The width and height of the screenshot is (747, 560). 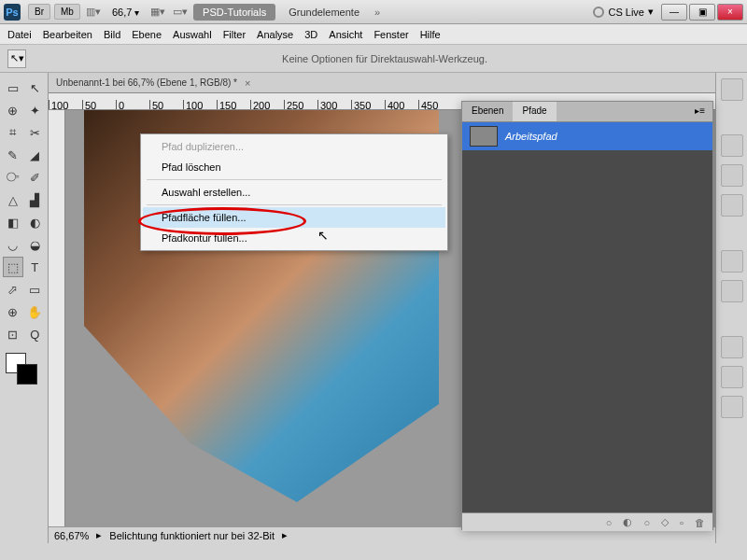 What do you see at coordinates (374, 35) in the screenshot?
I see `menubar: Datei Bearbeiten Bild Ebene Auswahl Filt…` at bounding box center [374, 35].